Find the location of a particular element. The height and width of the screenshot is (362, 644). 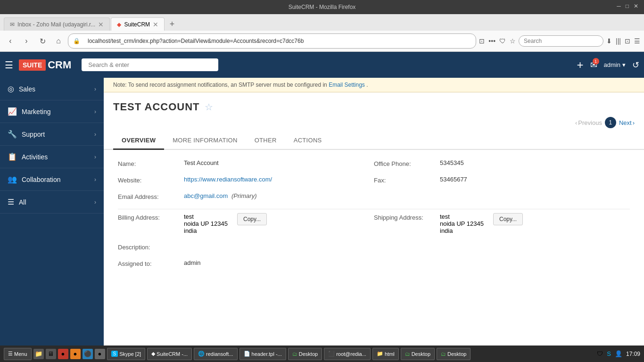

browser-tab-zohomail: ✉ Inbox - Zoho Mail (udayagiri.r... ✕ is located at coordinates (57, 24).